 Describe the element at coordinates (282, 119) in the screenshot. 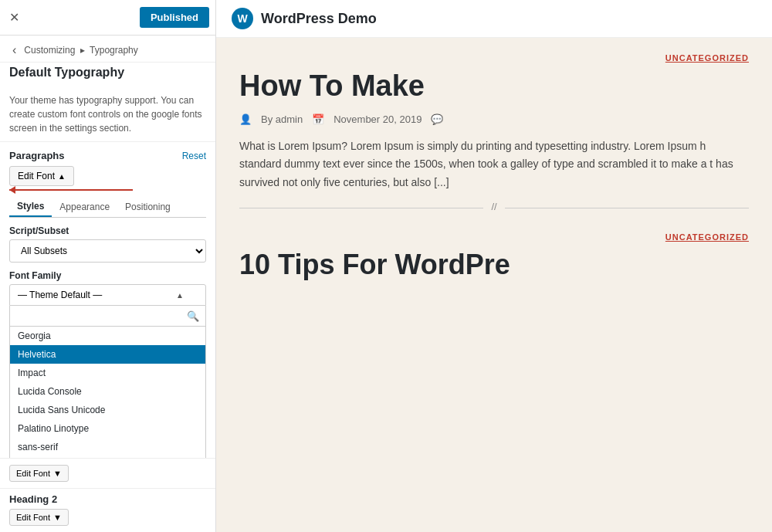

I see `post1-author: By admin` at that location.